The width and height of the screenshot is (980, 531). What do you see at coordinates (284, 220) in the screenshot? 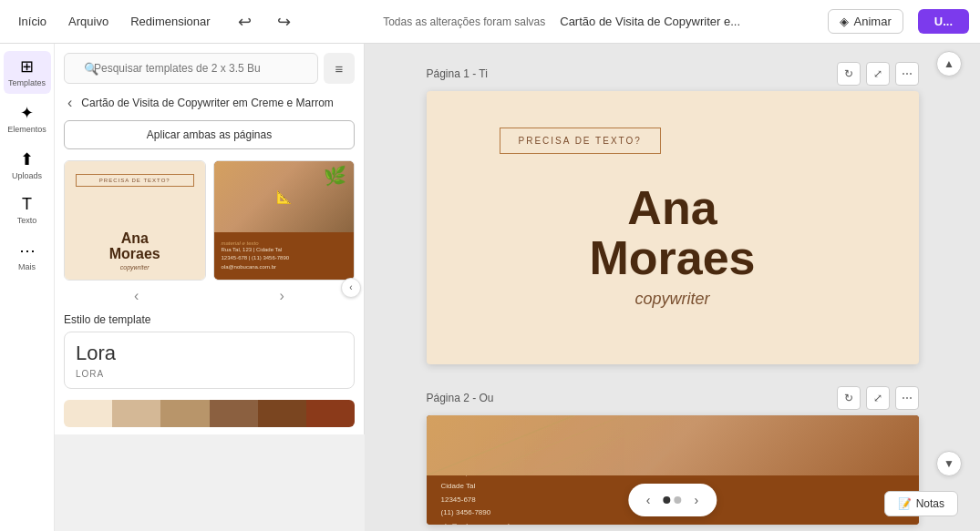
I see `template-card-2: 🌿 📐 material e texto Rua Tal, 123 | Cida…` at bounding box center [284, 220].